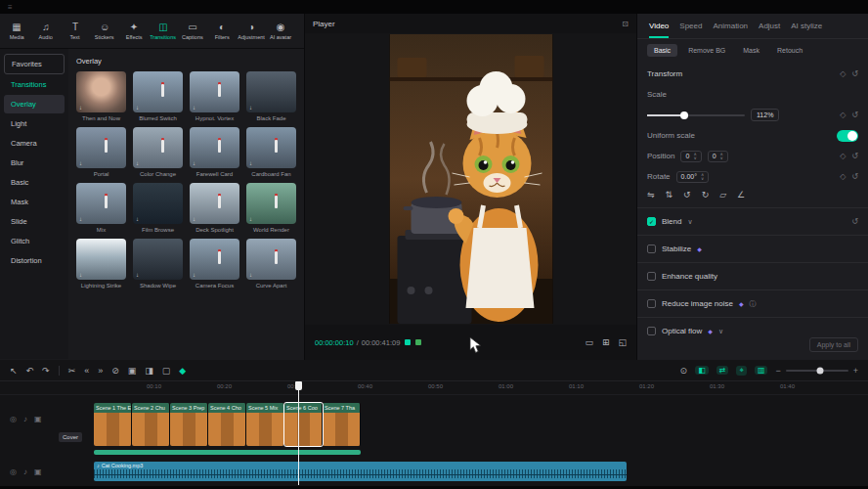  What do you see at coordinates (134, 31) in the screenshot?
I see `top-tab-effects: ✦Effects` at bounding box center [134, 31].